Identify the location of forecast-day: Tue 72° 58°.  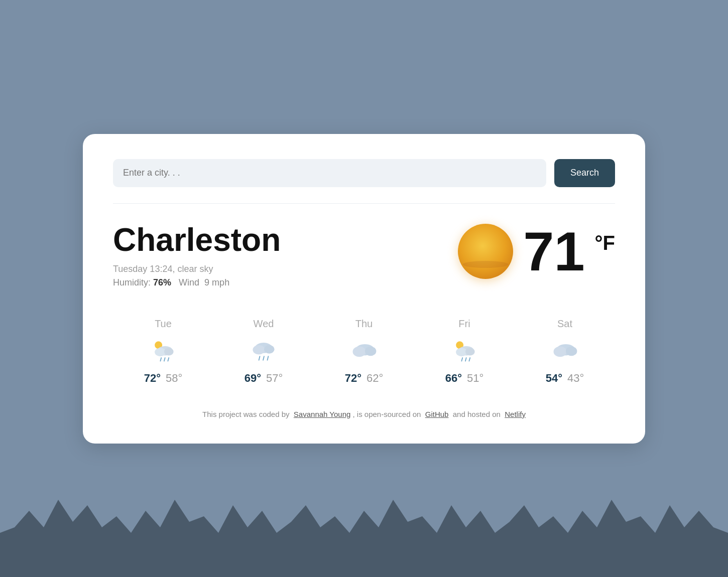
(163, 351).